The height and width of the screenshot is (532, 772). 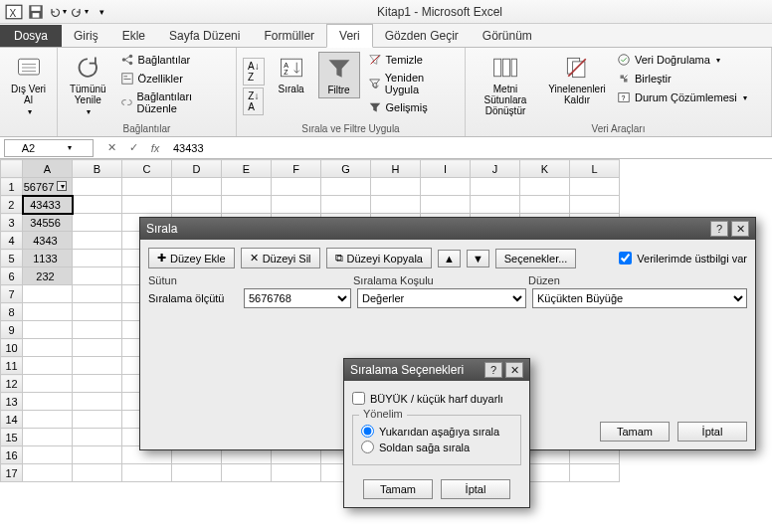 What do you see at coordinates (86, 36) in the screenshot?
I see `tab-home: Giriş` at bounding box center [86, 36].